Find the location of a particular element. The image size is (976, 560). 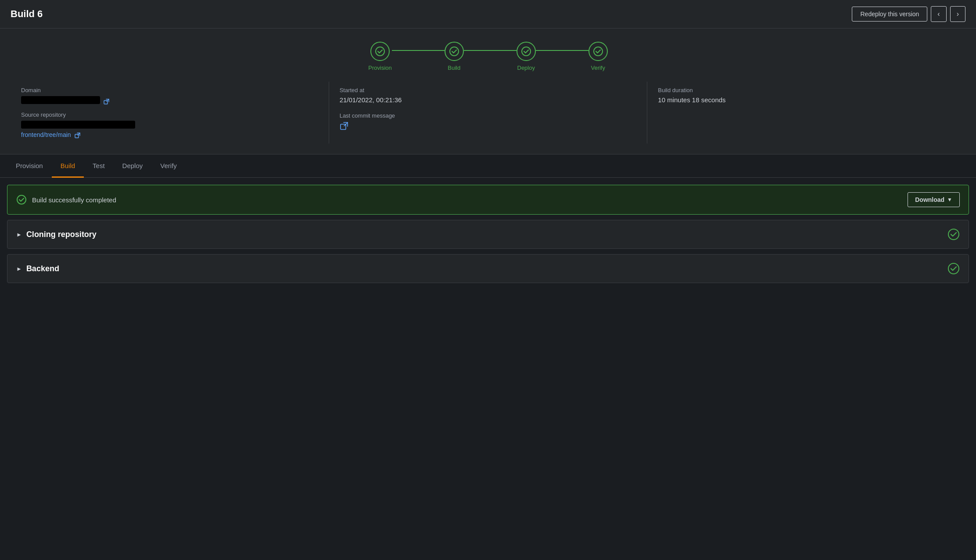

pipeline-step-provision: Provision is located at coordinates (380, 56).